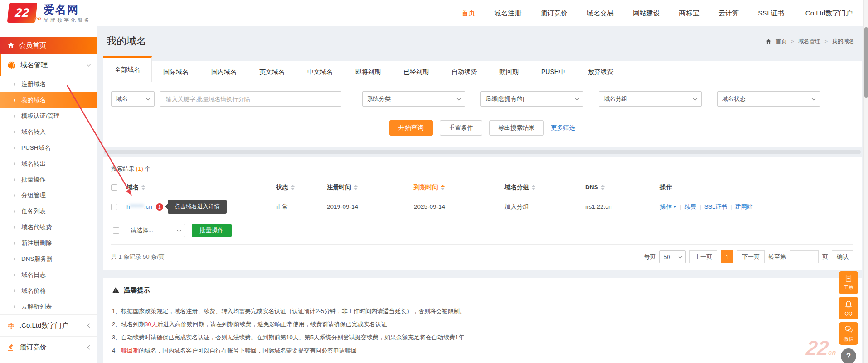  Describe the element at coordinates (34, 275) in the screenshot. I see `sidebar-item-label: 域名日志` at that location.